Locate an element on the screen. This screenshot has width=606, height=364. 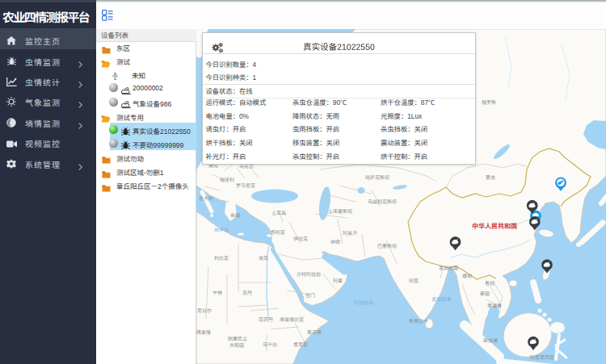
svg-text: 哈萨克斯坦 is located at coordinates (377, 178).